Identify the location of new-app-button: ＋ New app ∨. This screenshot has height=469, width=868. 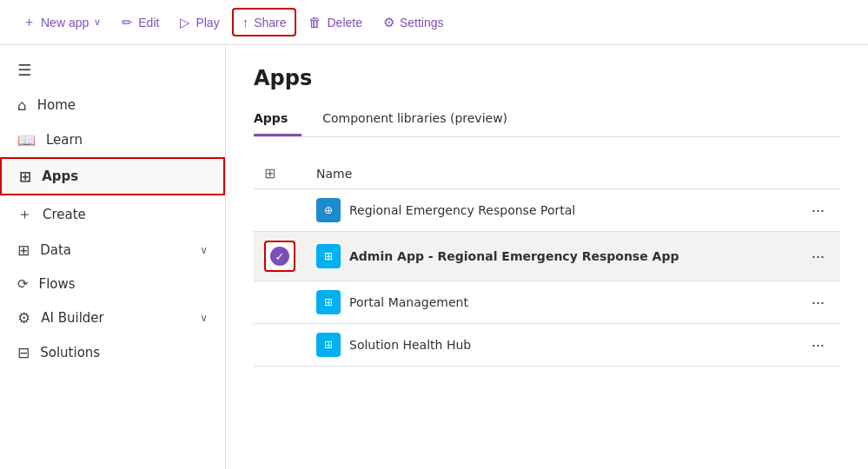
(62, 23).